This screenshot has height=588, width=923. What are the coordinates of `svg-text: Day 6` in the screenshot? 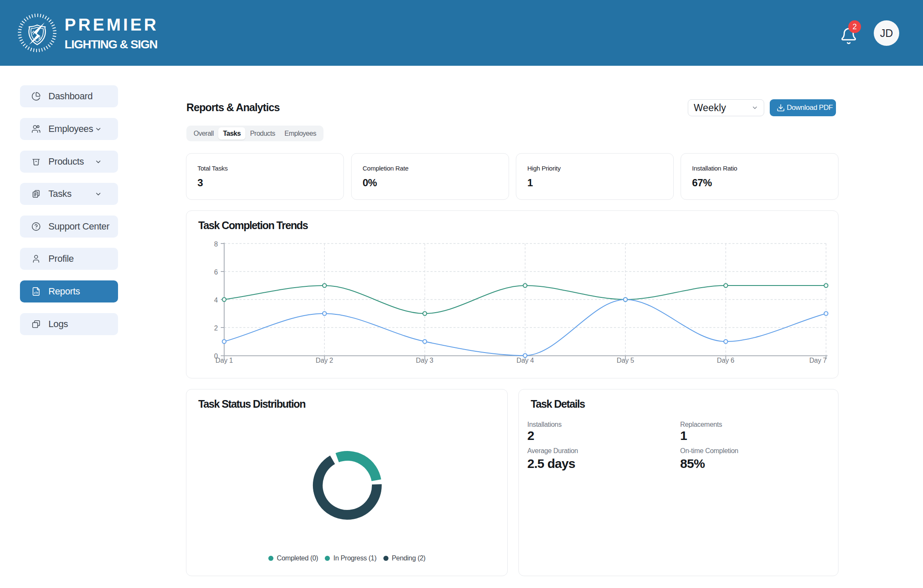 It's located at (726, 361).